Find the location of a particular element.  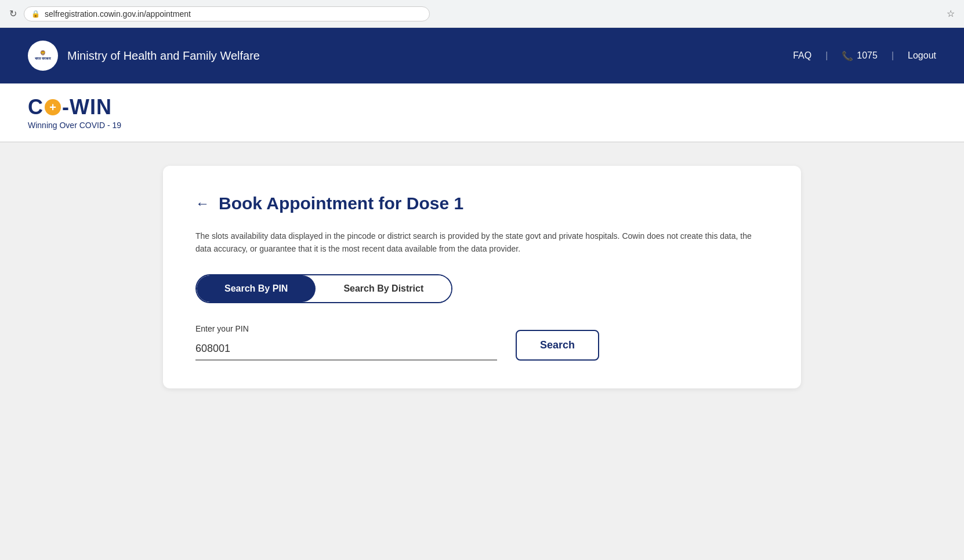

cowin-text-win: -WIN is located at coordinates (87, 107).